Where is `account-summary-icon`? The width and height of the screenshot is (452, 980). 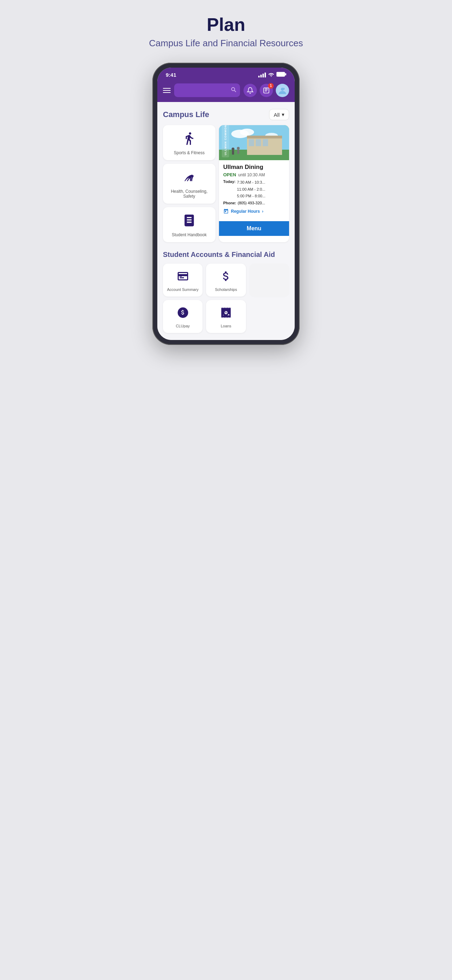 account-summary-icon is located at coordinates (183, 277).